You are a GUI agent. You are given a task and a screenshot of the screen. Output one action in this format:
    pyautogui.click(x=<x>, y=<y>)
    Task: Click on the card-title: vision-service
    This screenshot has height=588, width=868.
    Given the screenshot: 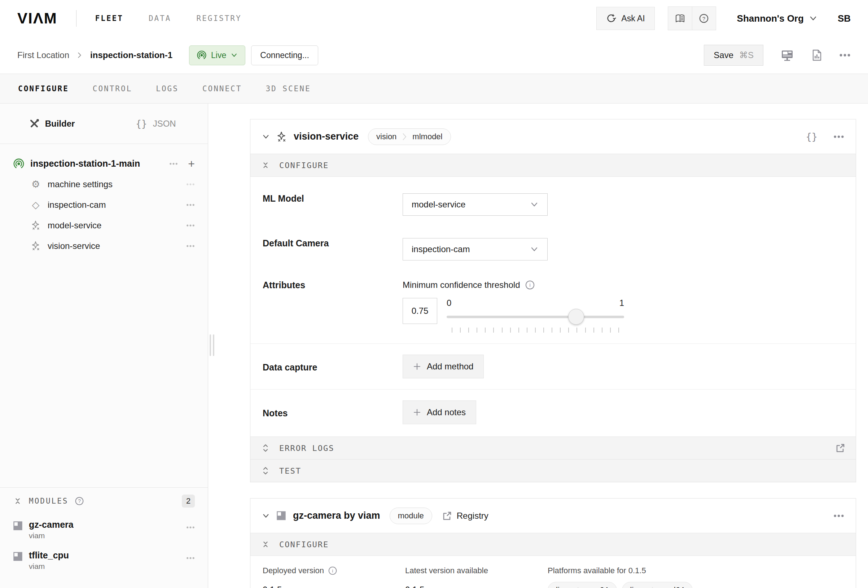 What is the action you would take?
    pyautogui.click(x=326, y=137)
    